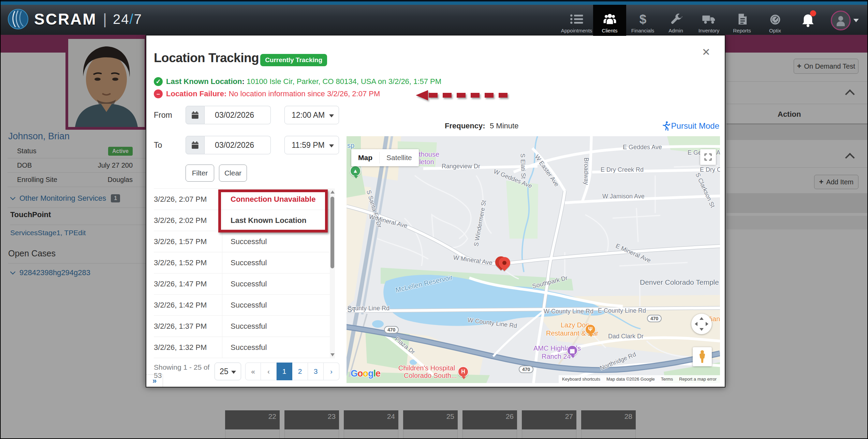 The height and width of the screenshot is (439, 868). I want to click on nav-item-financials: $ Financials, so click(643, 20).